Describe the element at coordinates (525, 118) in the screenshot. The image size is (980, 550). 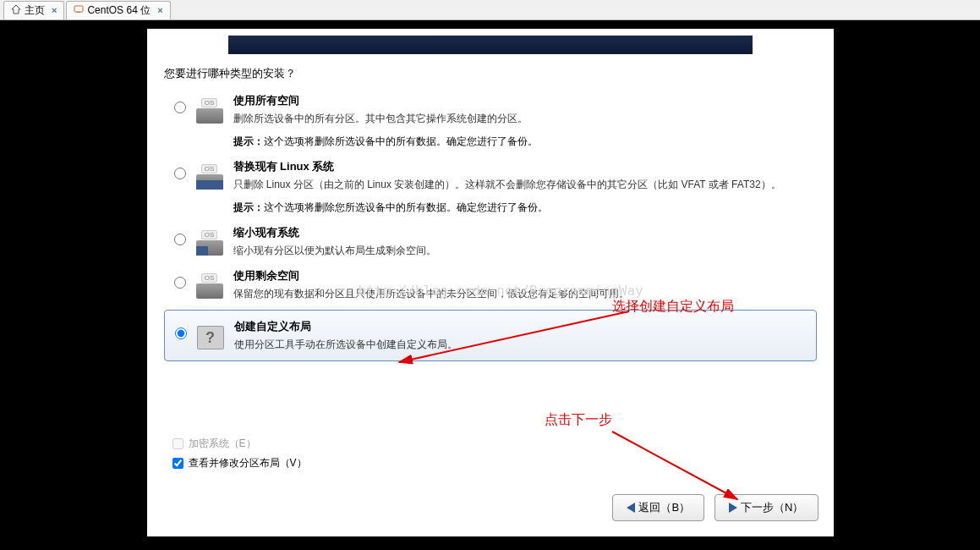
I see `option-desc: 删除所选设备中的所有分区。其中包含其它操作系统创建的分区。` at that location.